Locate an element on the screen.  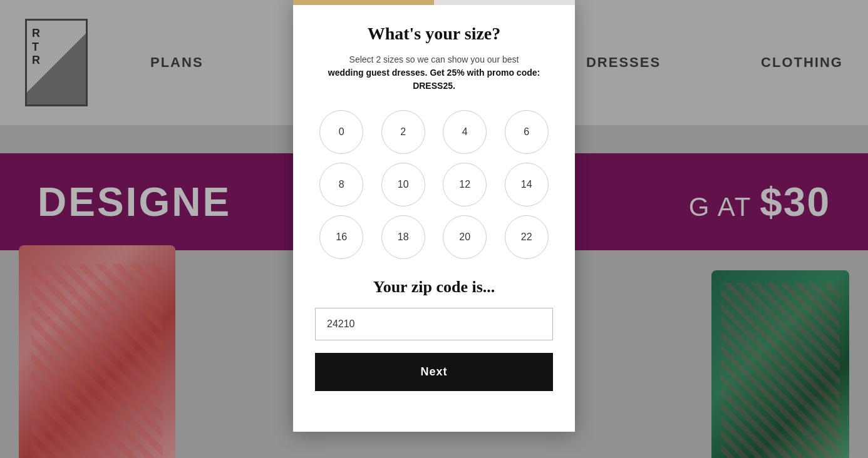
size-btn-22: 22 is located at coordinates (527, 237).